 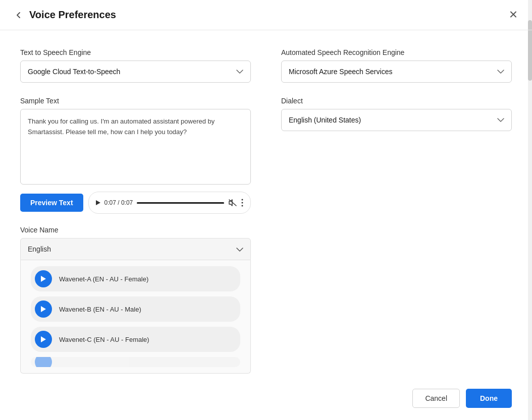 What do you see at coordinates (135, 309) in the screenshot?
I see `voice-item-2: Wavenet-B (EN - AU - Male)` at bounding box center [135, 309].